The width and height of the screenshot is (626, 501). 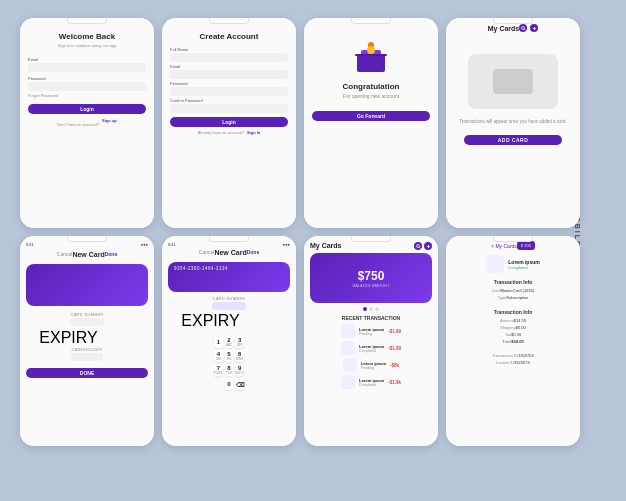 I want to click on txn-row-4: Lorem ipsum Completed -$1.9k, so click(x=371, y=382).